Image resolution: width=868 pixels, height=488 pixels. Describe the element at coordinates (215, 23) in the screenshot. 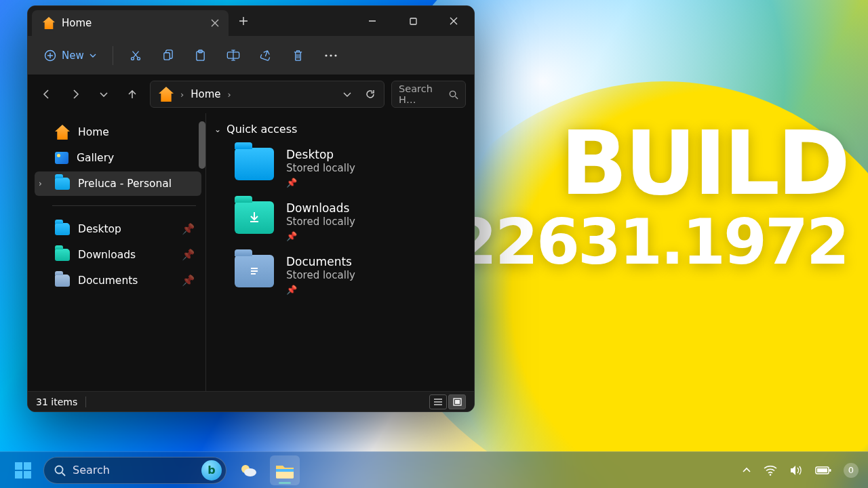

I see `tab-close-button` at that location.